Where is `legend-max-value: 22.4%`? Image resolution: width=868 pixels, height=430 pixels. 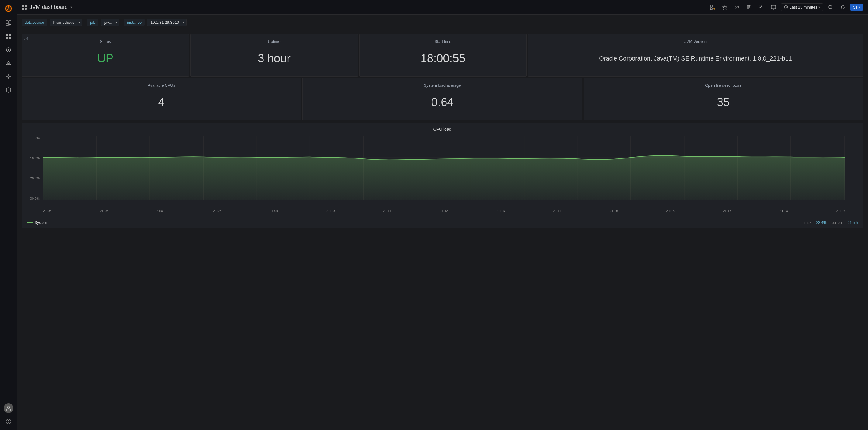
legend-max-value: 22.4% is located at coordinates (822, 223).